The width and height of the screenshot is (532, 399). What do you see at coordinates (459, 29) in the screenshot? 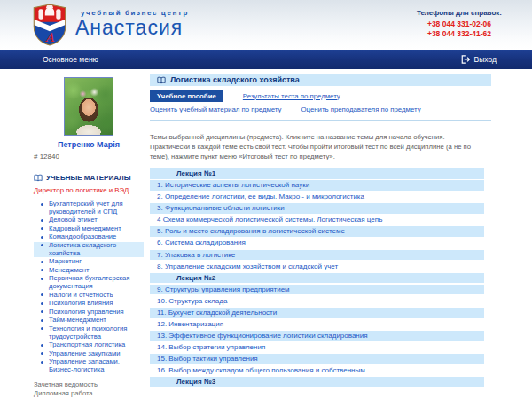
I see `phone-numbers: +38 044 331-02-06+38 044 332-41-62` at bounding box center [459, 29].